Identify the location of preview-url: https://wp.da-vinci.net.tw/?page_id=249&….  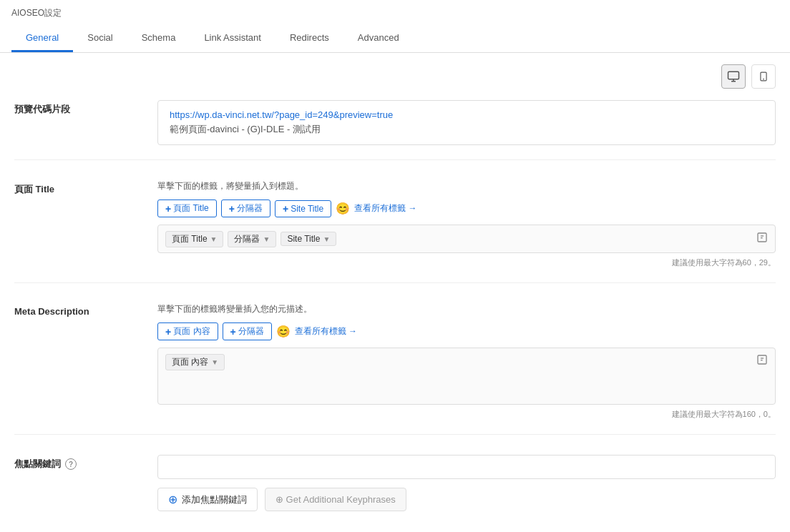
(467, 114).